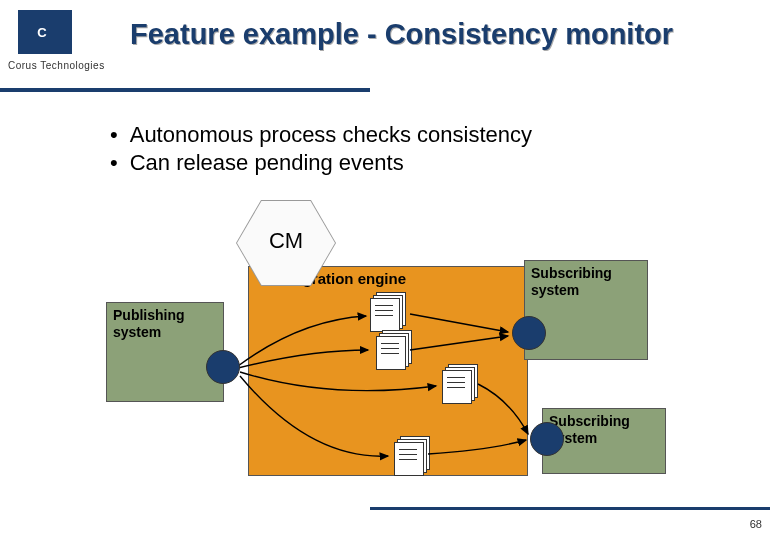 The height and width of the screenshot is (540, 780). What do you see at coordinates (321, 135) in the screenshot?
I see `bullet-item: •Autonomous process checks consistency` at bounding box center [321, 135].